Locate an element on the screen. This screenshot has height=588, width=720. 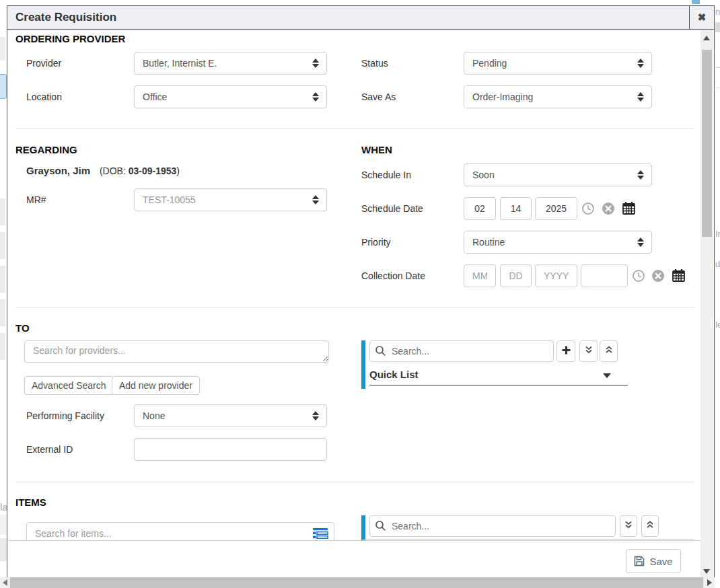
performing-facility-select: None is located at coordinates (230, 416).